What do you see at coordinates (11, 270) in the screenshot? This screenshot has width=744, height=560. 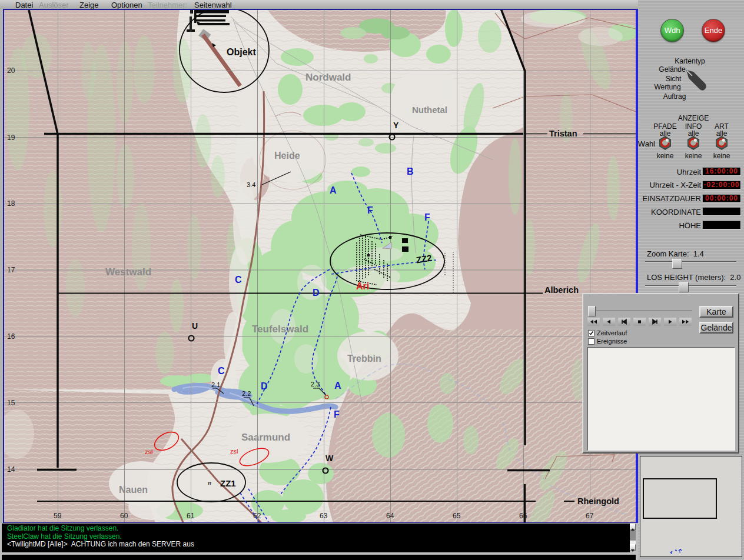 I see `svg-text: 17` at bounding box center [11, 270].